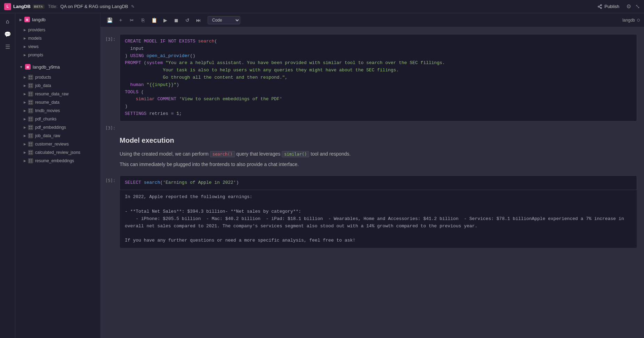 The width and height of the screenshot is (644, 338). Describe the element at coordinates (31, 161) in the screenshot. I see `table-icon-resume-embeddings` at that location.